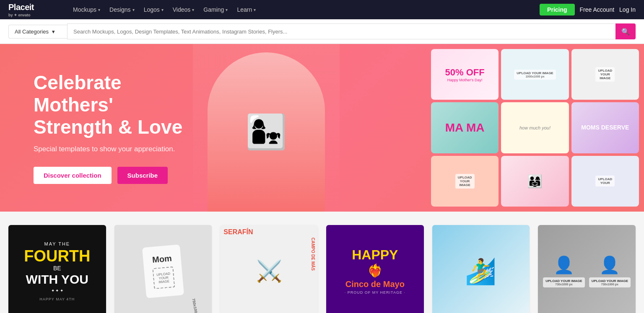 The image size is (644, 313). Describe the element at coordinates (57, 269) in the screenshot. I see `card-may4-content: MAY THE FOURTH BE WITH YOU ✦ ✦ ✦ HAPPY M…` at that location.